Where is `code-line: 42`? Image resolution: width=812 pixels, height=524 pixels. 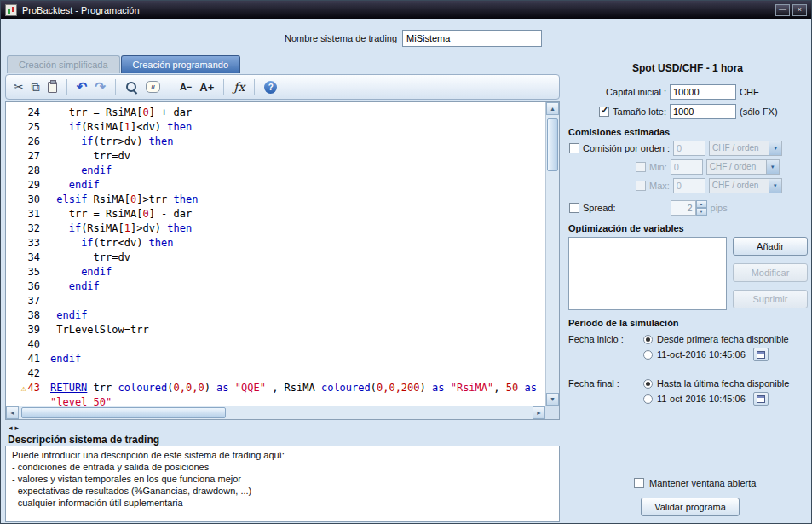 code-line: 42 is located at coordinates (276, 373).